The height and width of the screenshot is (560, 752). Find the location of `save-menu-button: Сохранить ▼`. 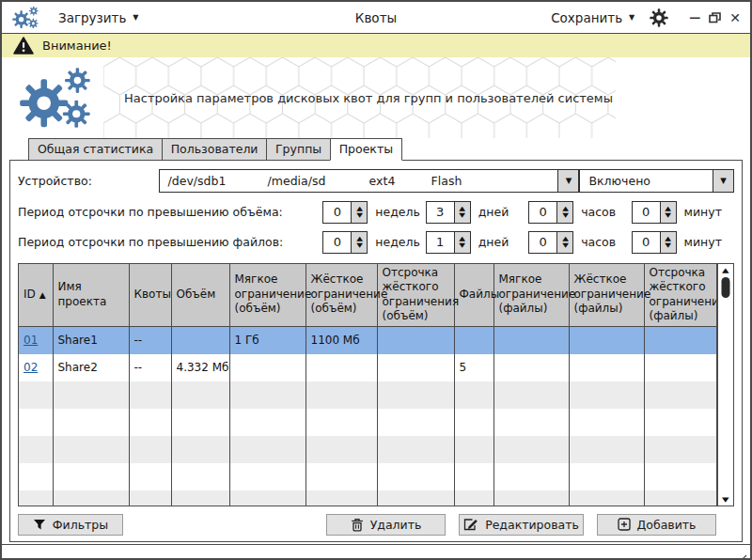

save-menu-button: Сохранить ▼ is located at coordinates (592, 18).